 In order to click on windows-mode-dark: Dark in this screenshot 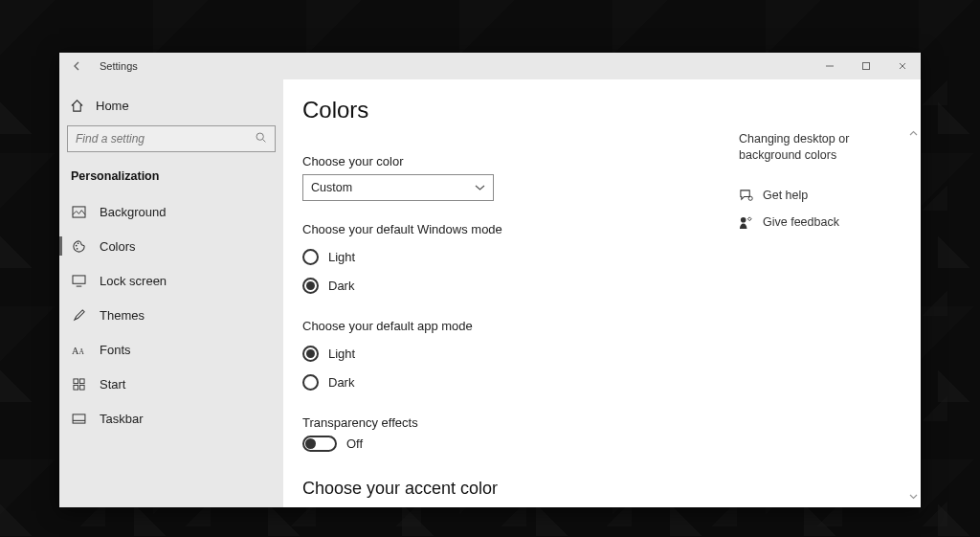, I will do `click(511, 285)`.